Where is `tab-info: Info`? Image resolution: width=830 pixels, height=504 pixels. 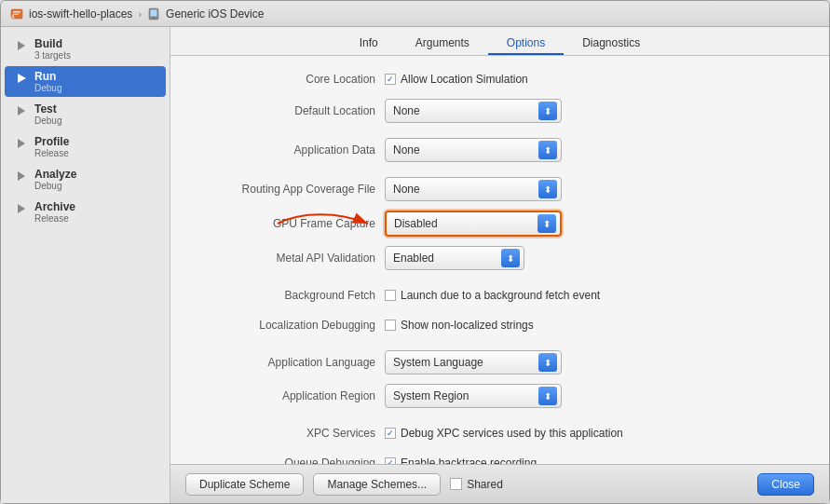 tab-info: Info is located at coordinates (369, 44).